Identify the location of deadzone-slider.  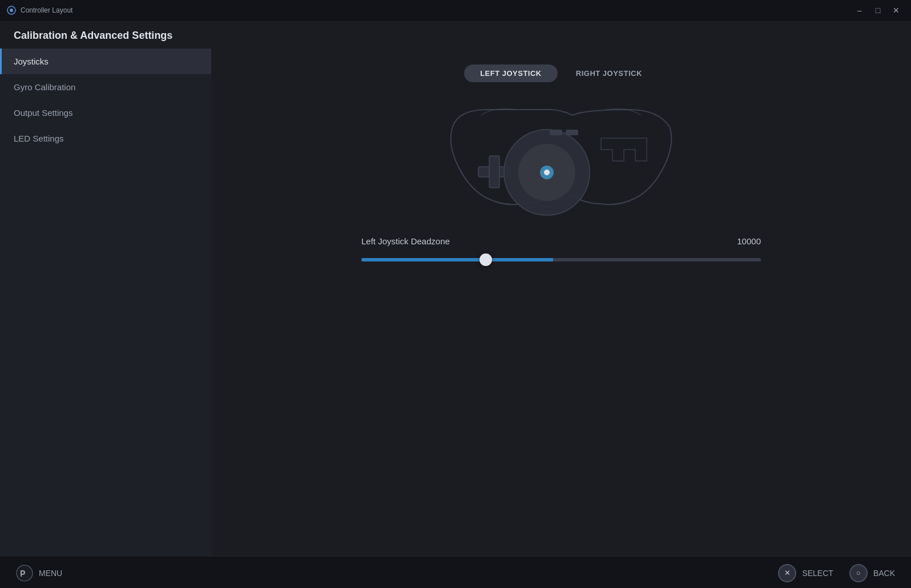
(561, 260).